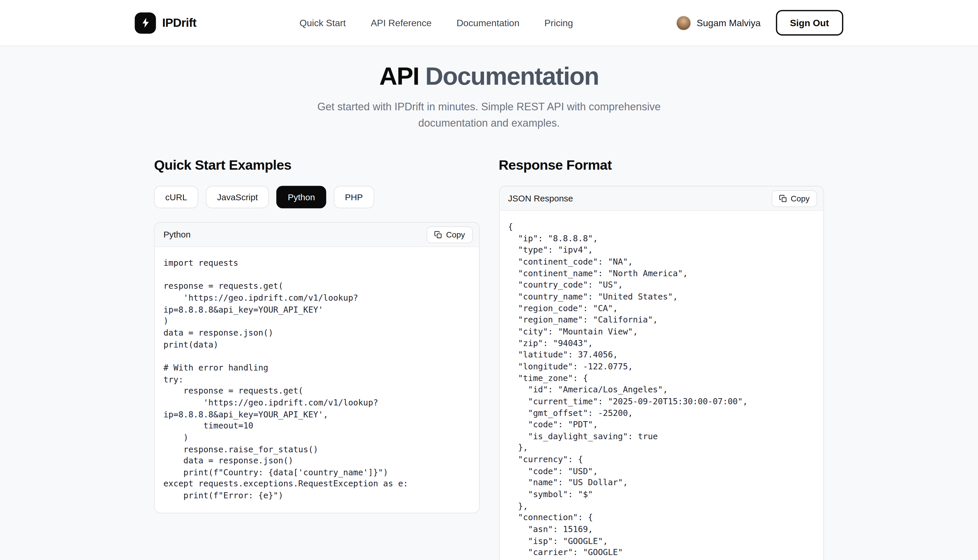  What do you see at coordinates (237, 197) in the screenshot?
I see `tab-javascript: JavaScript` at bounding box center [237, 197].